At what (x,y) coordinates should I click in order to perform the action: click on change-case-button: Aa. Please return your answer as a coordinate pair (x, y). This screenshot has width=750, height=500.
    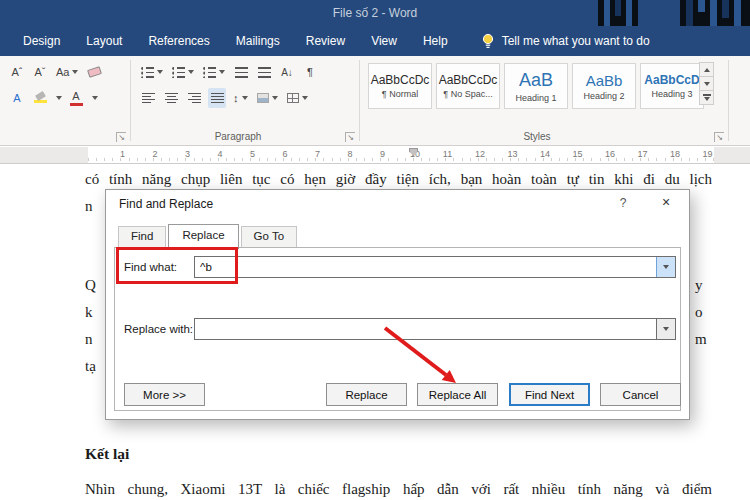
    Looking at the image, I should click on (67, 72).